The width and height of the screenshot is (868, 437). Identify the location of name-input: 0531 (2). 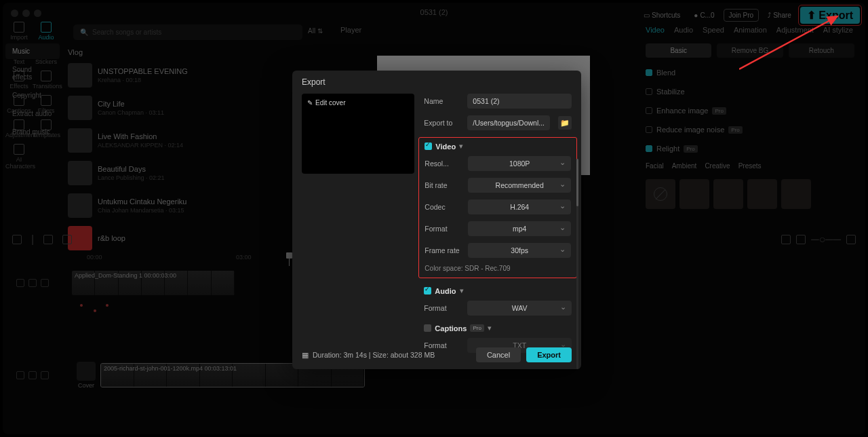
(519, 101).